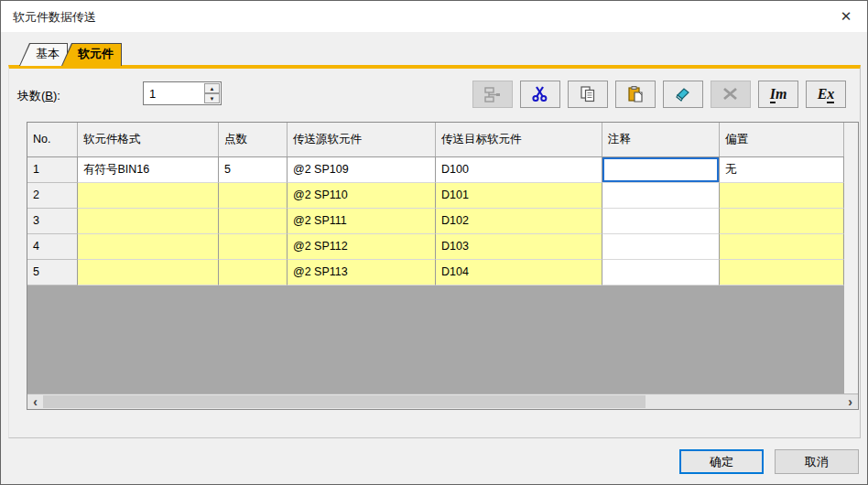 This screenshot has width=868, height=485. What do you see at coordinates (519, 273) in the screenshot?
I see `cell-target: D104` at bounding box center [519, 273].